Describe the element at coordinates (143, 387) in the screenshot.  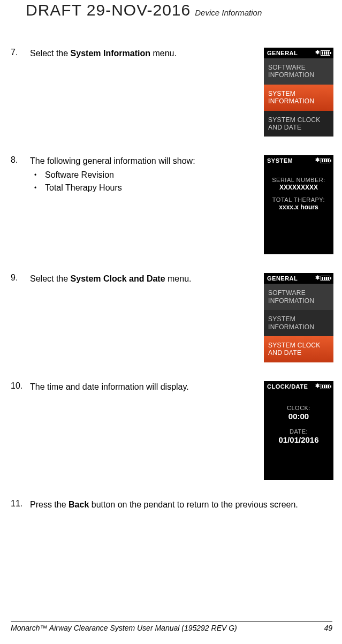
I see `step-text: The time and date information will displ…` at that location.